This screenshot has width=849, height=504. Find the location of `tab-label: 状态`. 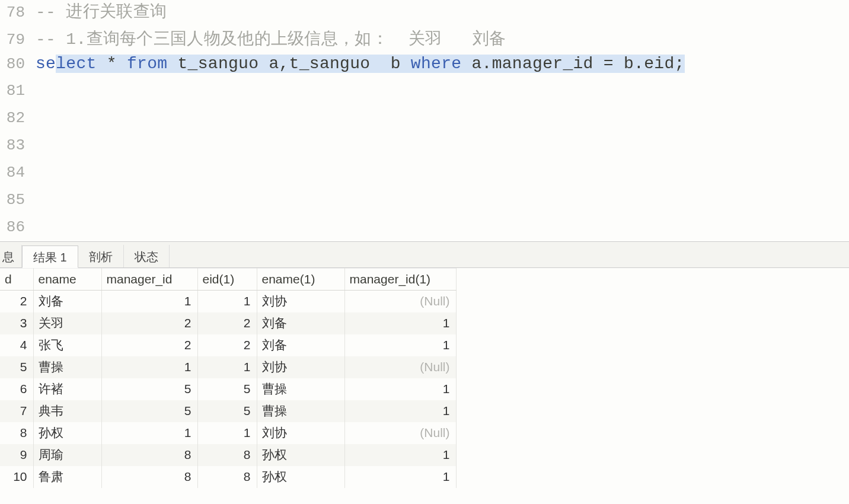

tab-label: 状态 is located at coordinates (146, 257).